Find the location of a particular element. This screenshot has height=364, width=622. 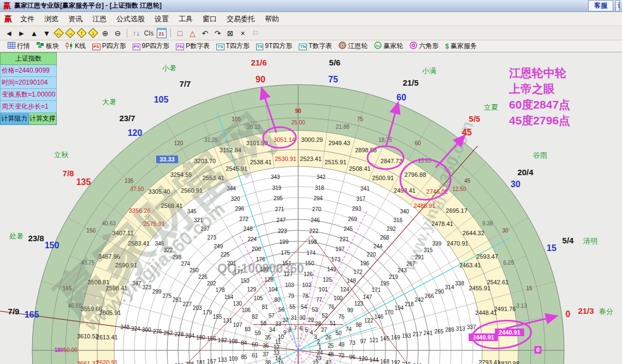

spiral-number: 202 is located at coordinates (212, 284).